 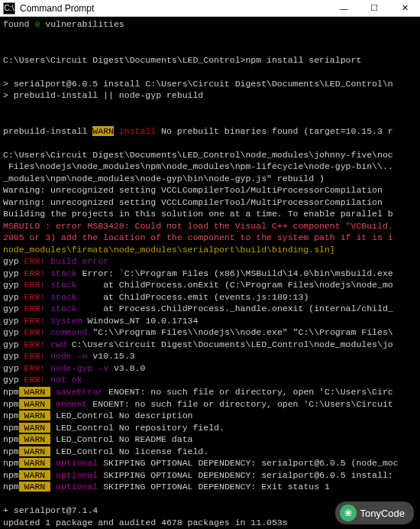 I want to click on terminal-line: gyp ERR! cwd C:\Users\Circuit Digest\Doc…, so click(x=210, y=345).